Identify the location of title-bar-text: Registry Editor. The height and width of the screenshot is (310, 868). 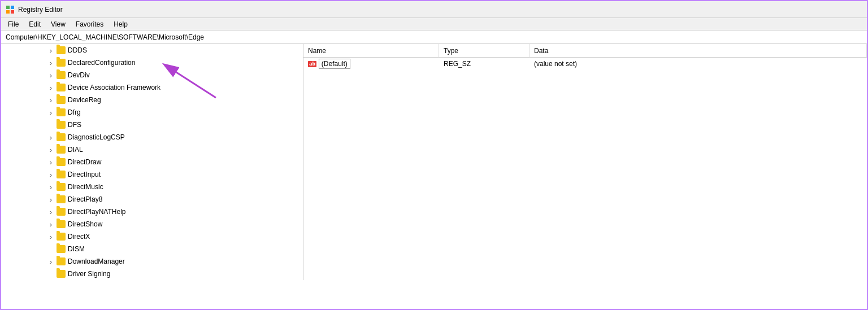
(41, 10).